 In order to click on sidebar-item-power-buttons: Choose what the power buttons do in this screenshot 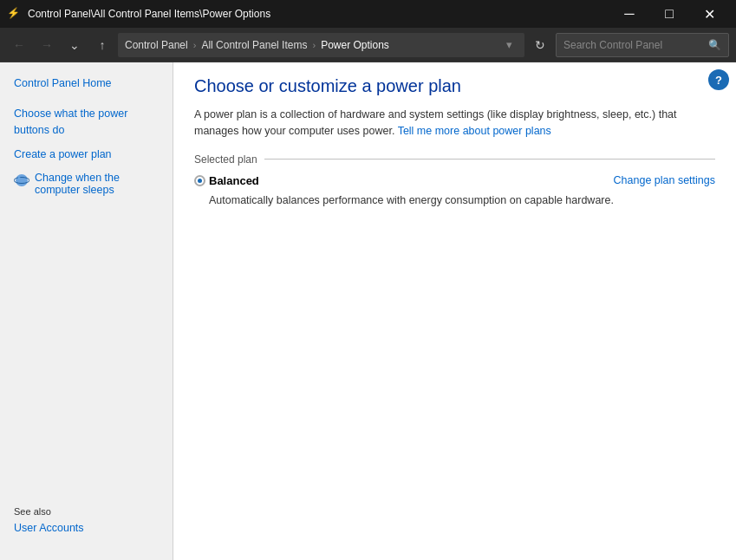, I will do `click(87, 122)`.